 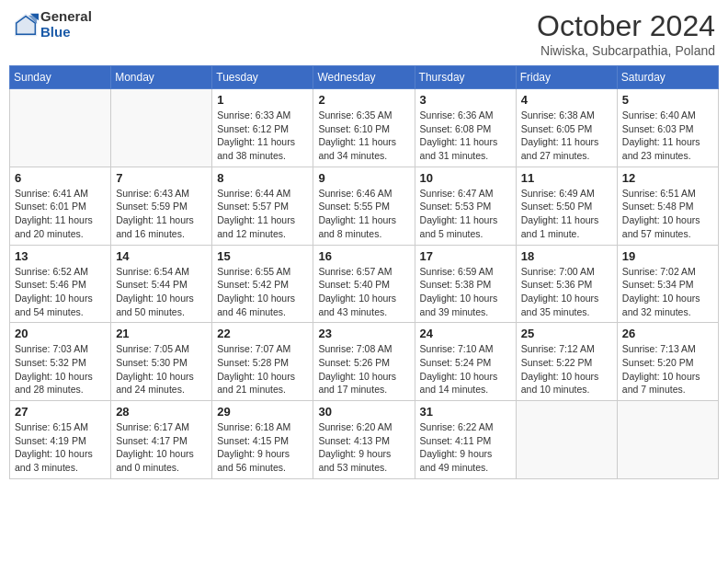 What do you see at coordinates (364, 412) in the screenshot?
I see `day-number: 30` at bounding box center [364, 412].